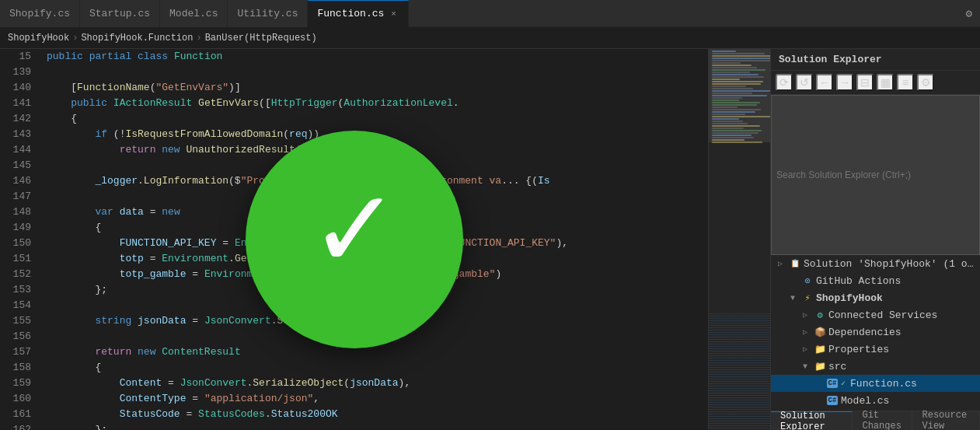 The width and height of the screenshot is (980, 430). Describe the element at coordinates (354, 236) in the screenshot. I see `checkmark-icon: ✓` at that location.